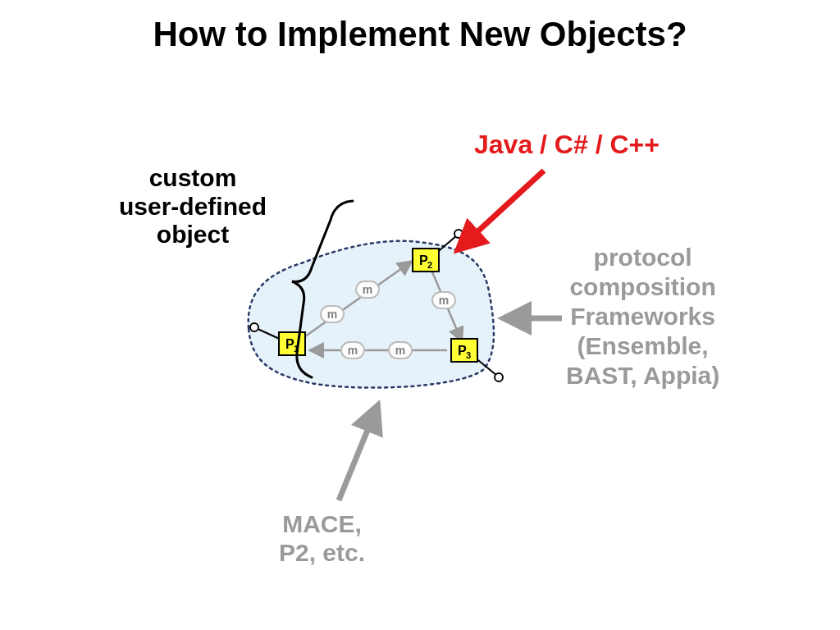 The height and width of the screenshot is (630, 840). Describe the element at coordinates (503, 208) in the screenshot. I see `arrow-java` at that location.